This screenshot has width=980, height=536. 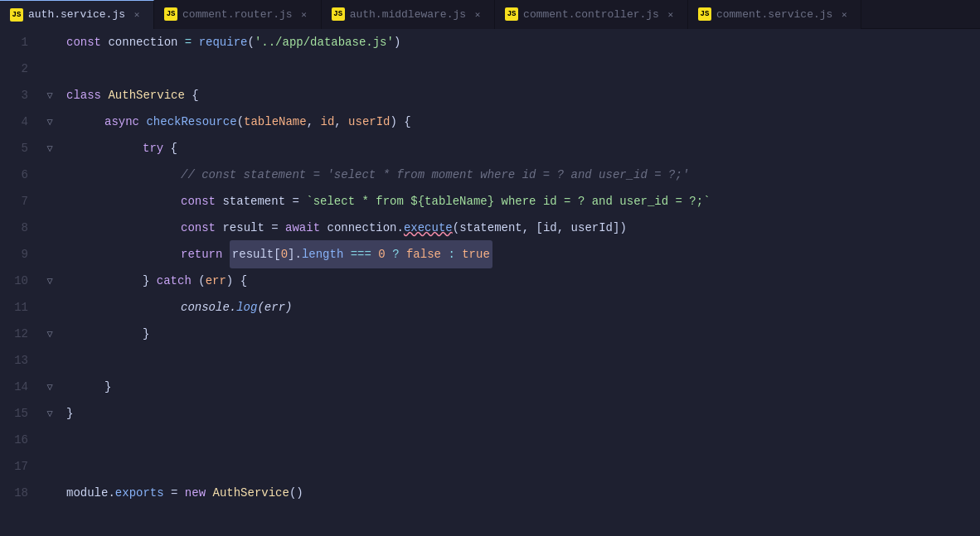 What do you see at coordinates (523, 42) in the screenshot?
I see `code-line-1: const connection = require('../app/datab…` at bounding box center [523, 42].